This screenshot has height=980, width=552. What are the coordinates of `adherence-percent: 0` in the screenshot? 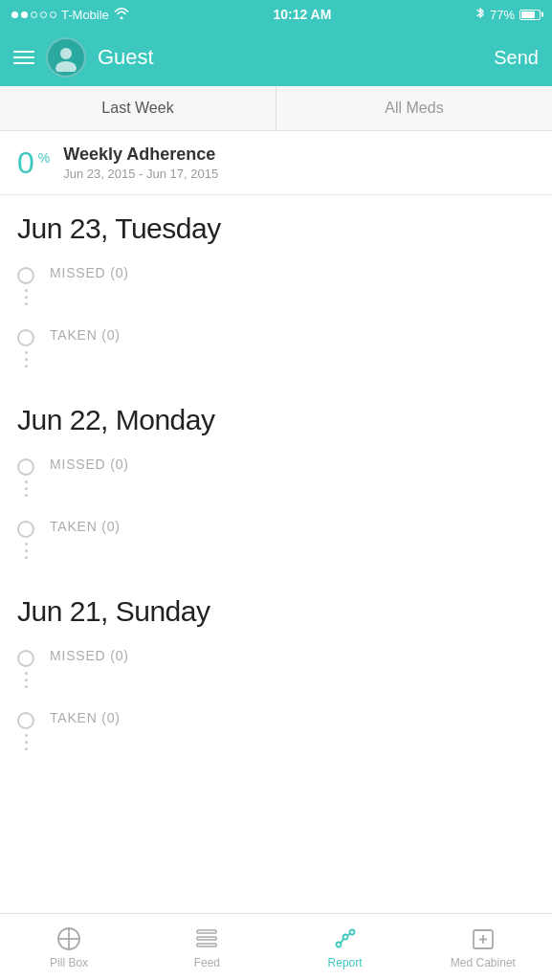 It's located at (26, 163).